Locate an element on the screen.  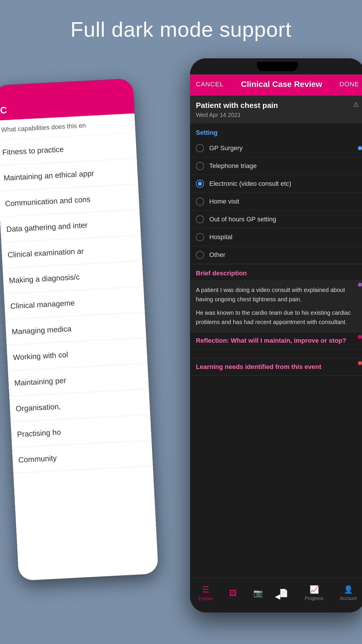
cancel-button: CANCEL is located at coordinates (210, 84).